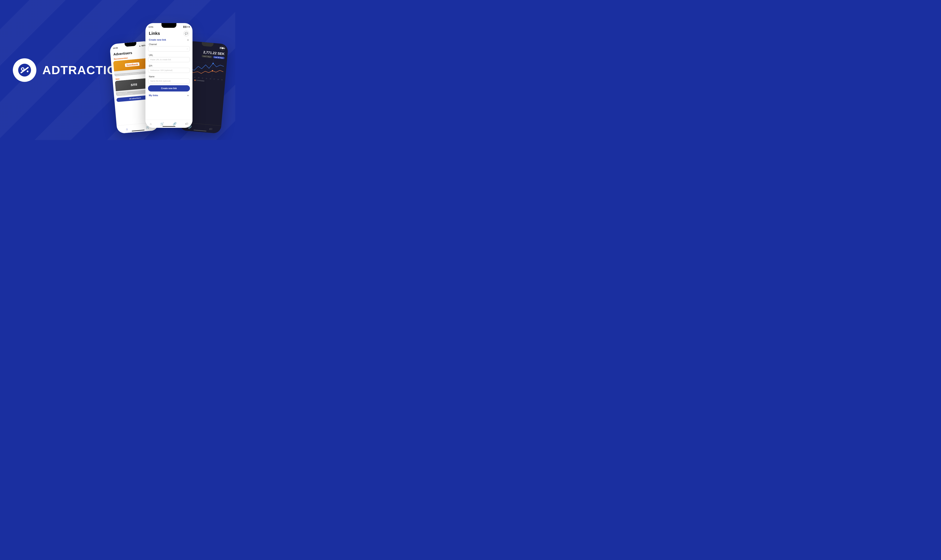 This screenshot has width=941, height=560. What do you see at coordinates (162, 124) in the screenshot?
I see `nav-cart-icon-center: 🛒` at bounding box center [162, 124].